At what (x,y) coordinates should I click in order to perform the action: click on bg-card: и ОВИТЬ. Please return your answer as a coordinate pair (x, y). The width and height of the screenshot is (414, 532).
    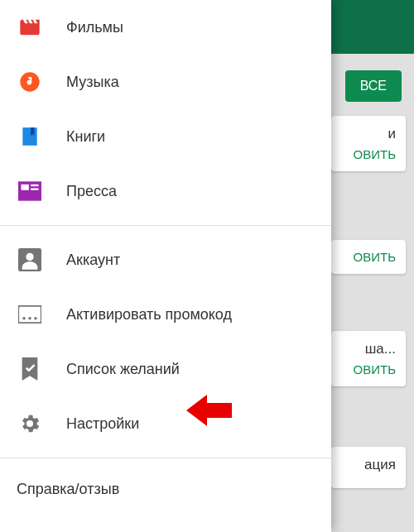
    Looking at the image, I should click on (368, 144).